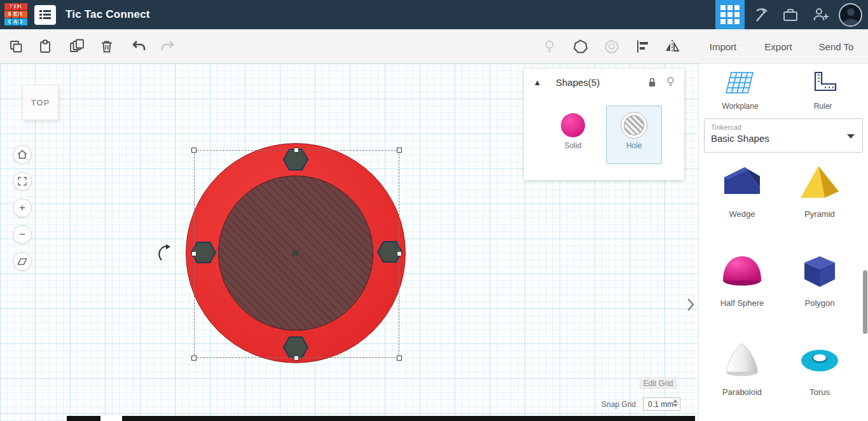 This screenshot has height=421, width=868. Describe the element at coordinates (820, 280) in the screenshot. I see `shape-item-polygon: Polygon` at that location.